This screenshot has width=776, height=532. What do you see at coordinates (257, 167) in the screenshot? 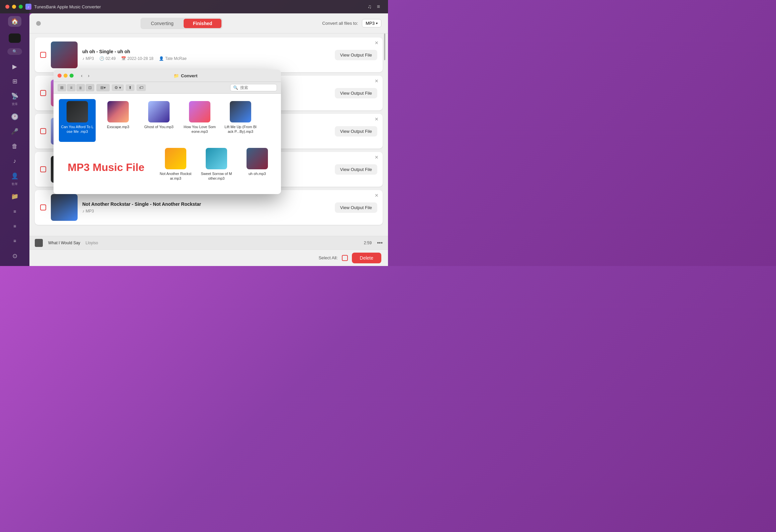
I see `file-item-8: uh oh.mp3` at bounding box center [257, 167].